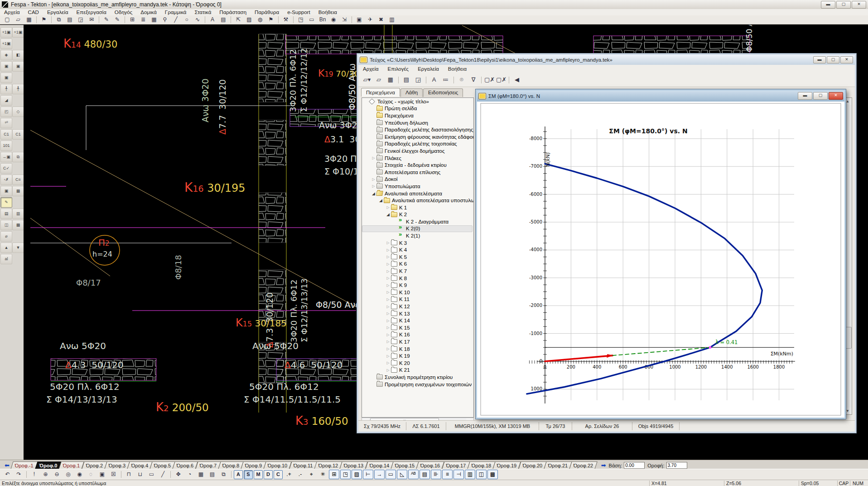 The image size is (868, 486). What do you see at coordinates (6, 112) in the screenshot?
I see `left-tool-14: ◰` at bounding box center [6, 112].